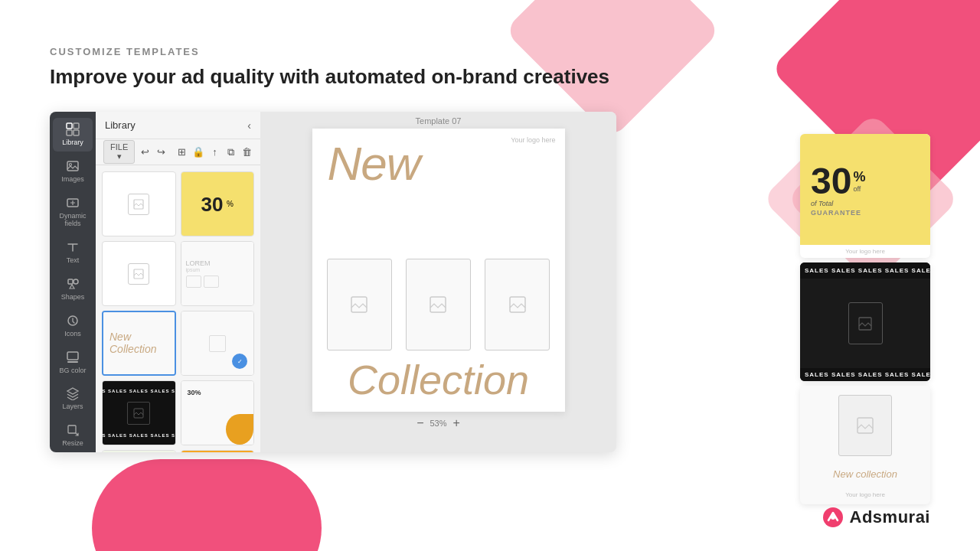 The width and height of the screenshot is (980, 551). Describe the element at coordinates (73, 363) in the screenshot. I see `sidebar-item-bgcolor: BG color` at that location.